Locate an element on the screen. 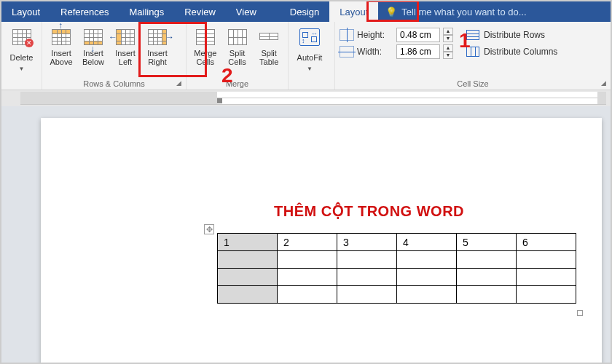 This screenshot has width=612, height=364. insert-left-button: ← Insert Left is located at coordinates (125, 47).